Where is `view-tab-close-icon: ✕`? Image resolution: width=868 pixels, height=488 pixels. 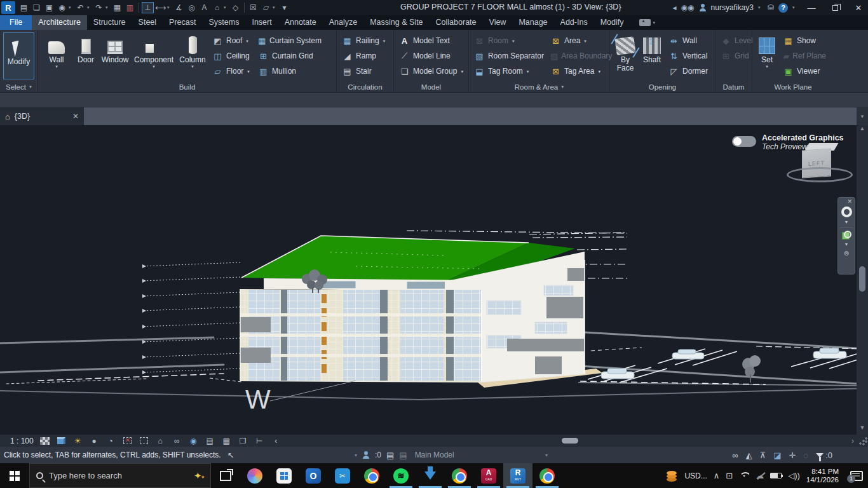
view-tab-close-icon: ✕ is located at coordinates (76, 116).